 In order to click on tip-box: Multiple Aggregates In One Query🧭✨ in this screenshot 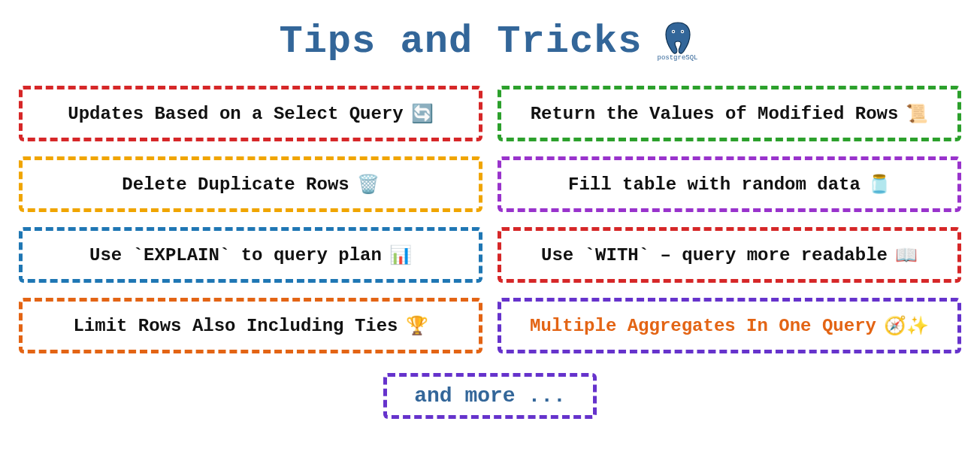, I will do `click(729, 326)`.